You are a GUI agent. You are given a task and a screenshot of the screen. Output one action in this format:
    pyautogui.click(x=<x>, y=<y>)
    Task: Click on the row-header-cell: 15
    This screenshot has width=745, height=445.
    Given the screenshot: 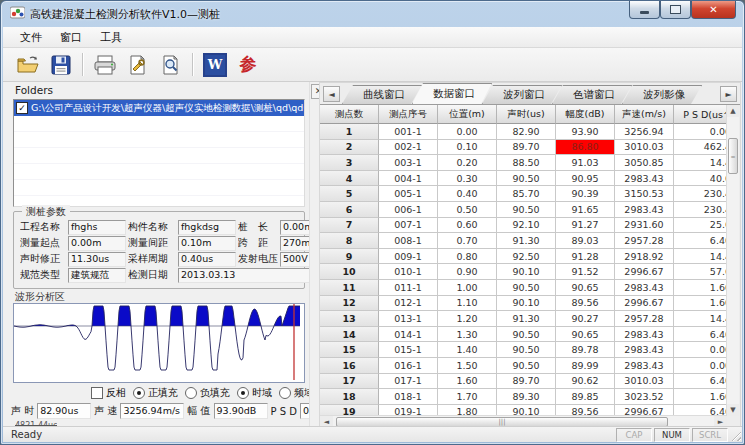 What is the action you would take?
    pyautogui.click(x=350, y=350)
    